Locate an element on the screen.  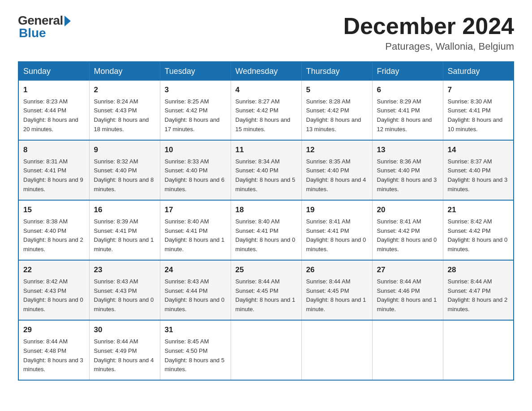
day-of-week-header: Saturday is located at coordinates (478, 71).